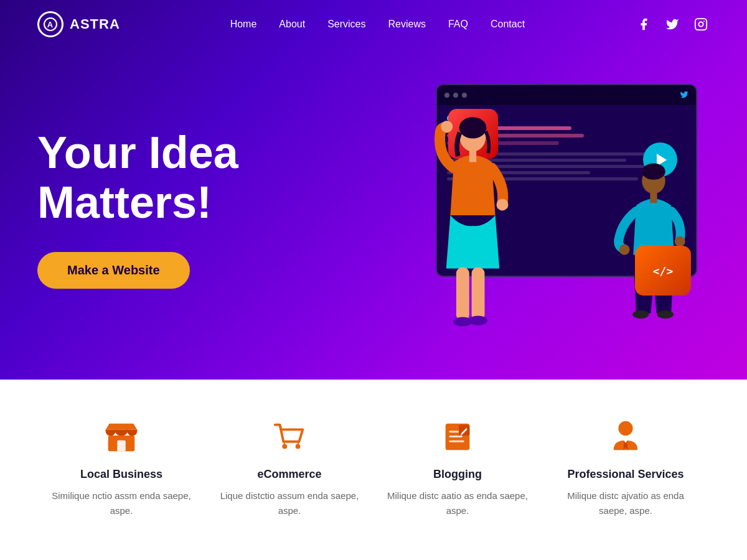  Describe the element at coordinates (346, 24) in the screenshot. I see `nav-services: Services` at that location.